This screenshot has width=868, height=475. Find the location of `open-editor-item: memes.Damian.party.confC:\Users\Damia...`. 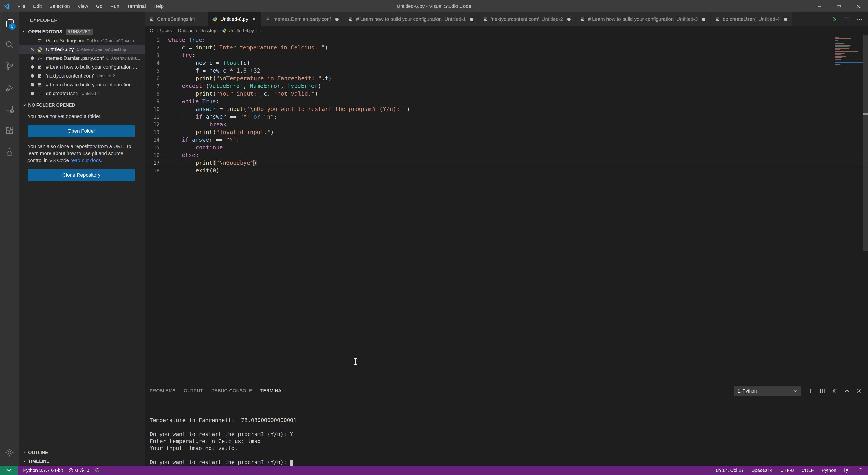

open-editor-item: memes.Damian.party.confC:\Users\Damia... is located at coordinates (82, 58).